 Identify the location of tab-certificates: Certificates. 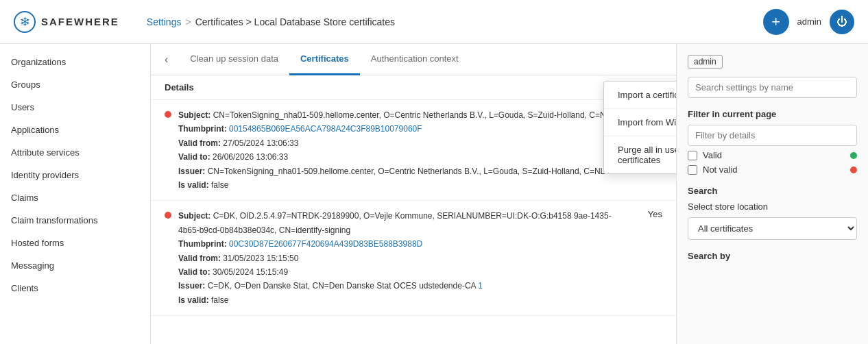
(325, 60).